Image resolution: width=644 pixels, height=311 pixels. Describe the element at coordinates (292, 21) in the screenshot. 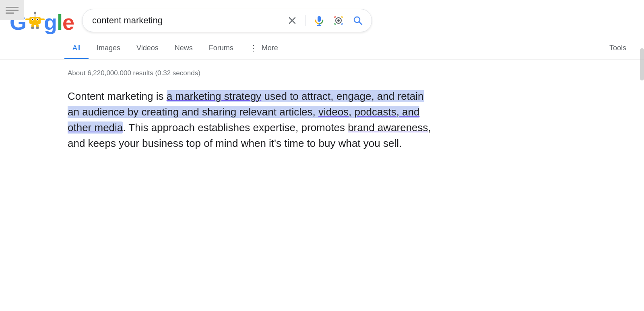

I see `clear-icon` at that location.